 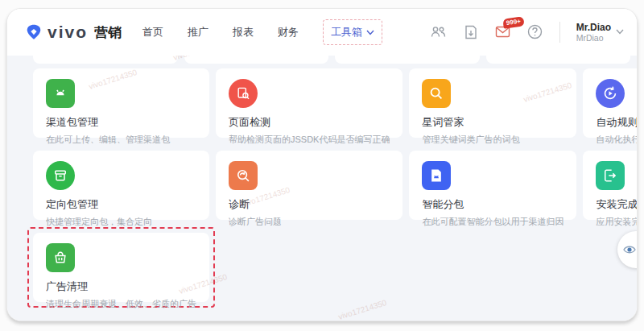 I want to click on card-desc: 快捷管理定向包，集合定向, so click(x=121, y=222).